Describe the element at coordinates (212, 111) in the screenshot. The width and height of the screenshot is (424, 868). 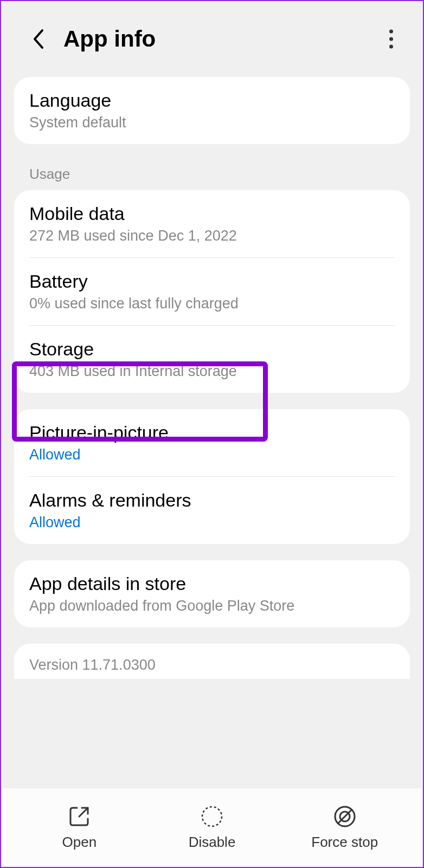
I see `language-card: Language System default` at that location.